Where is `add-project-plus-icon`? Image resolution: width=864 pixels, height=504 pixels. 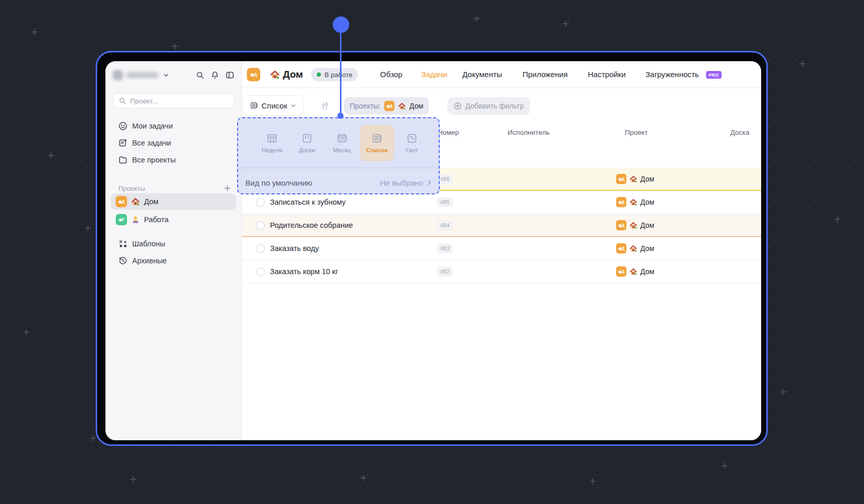
add-project-plus-icon is located at coordinates (227, 188).